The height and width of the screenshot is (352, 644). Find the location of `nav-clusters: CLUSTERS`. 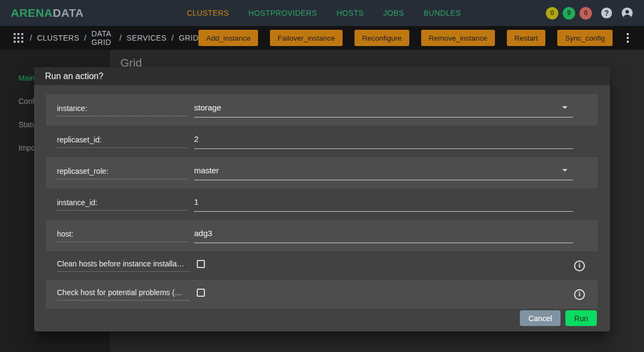

nav-clusters: CLUSTERS is located at coordinates (208, 13).